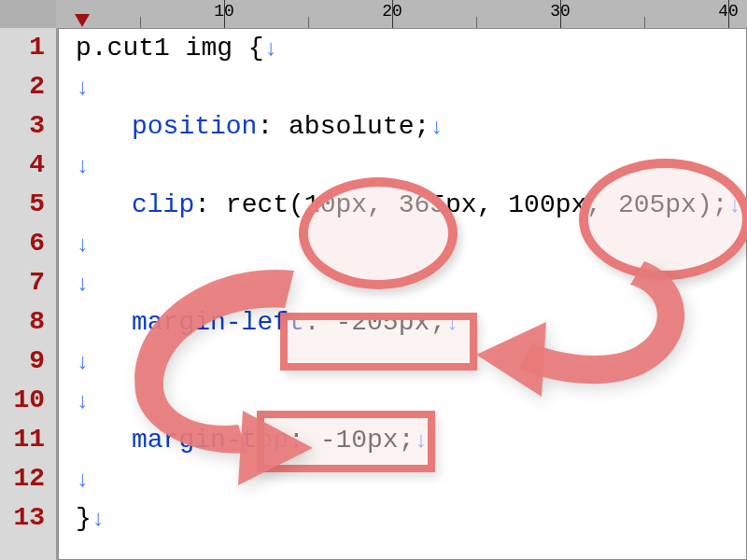 The height and width of the screenshot is (560, 747). What do you see at coordinates (351, 441) in the screenshot?
I see `css-value: : -10px;` at bounding box center [351, 441].